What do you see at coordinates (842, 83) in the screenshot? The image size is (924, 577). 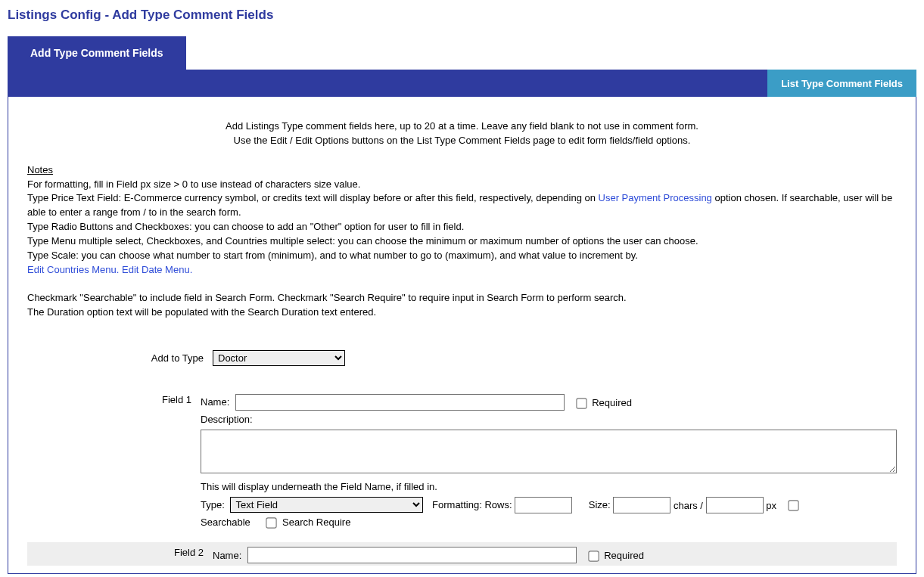 I see `list-type-comment-fields-button: List Type Comment Fields` at bounding box center [842, 83].